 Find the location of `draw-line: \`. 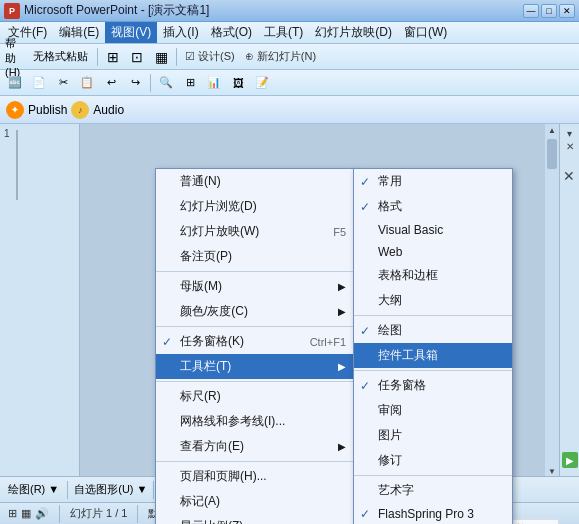

draw-line: \ is located at coordinates (169, 490).